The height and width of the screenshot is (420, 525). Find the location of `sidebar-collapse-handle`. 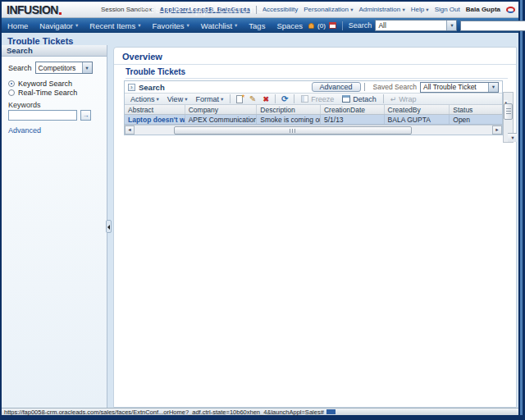

sidebar-collapse-handle is located at coordinates (108, 226).